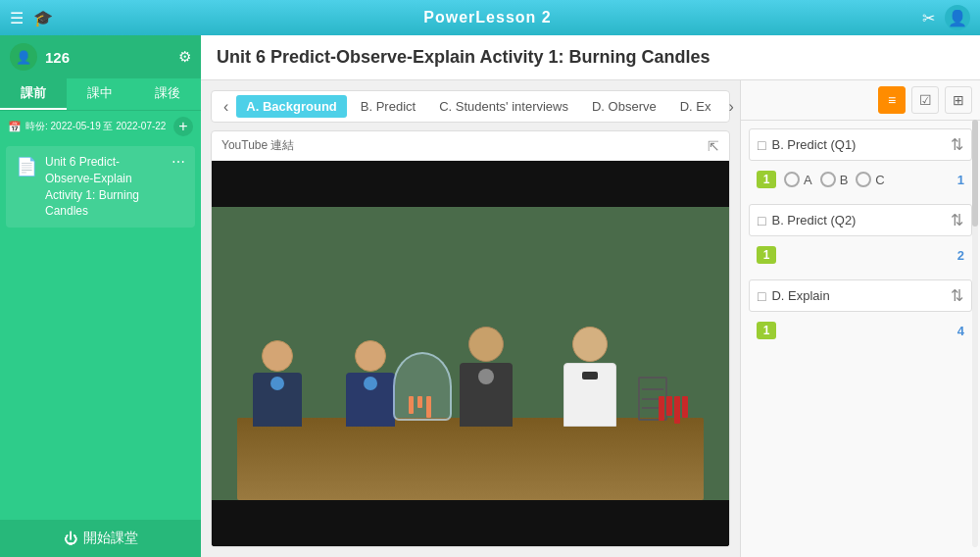 The image size is (980, 557). Describe the element at coordinates (860, 330) in the screenshot. I see `explain-options: 1 4` at that location.